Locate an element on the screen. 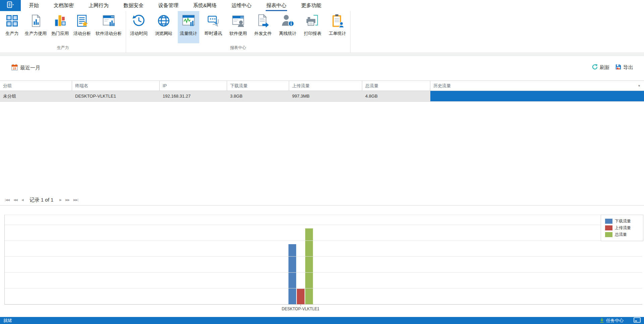 The height and width of the screenshot is (324, 644). ribbon-button-clipboard-user: 工单统计 is located at coordinates (337, 27).